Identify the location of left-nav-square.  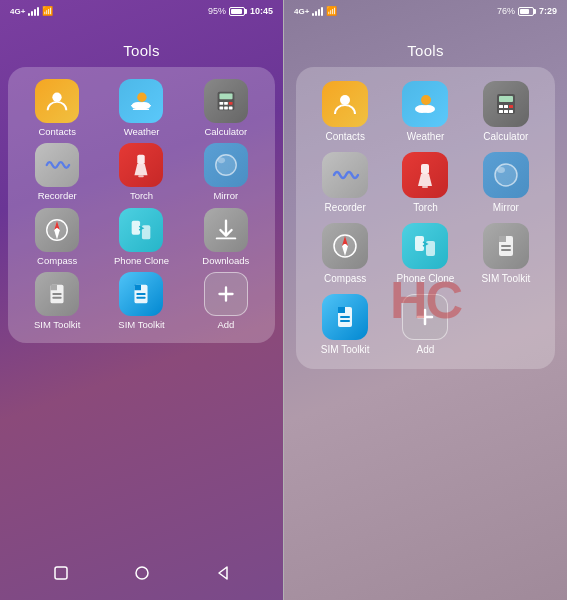
(61, 573).